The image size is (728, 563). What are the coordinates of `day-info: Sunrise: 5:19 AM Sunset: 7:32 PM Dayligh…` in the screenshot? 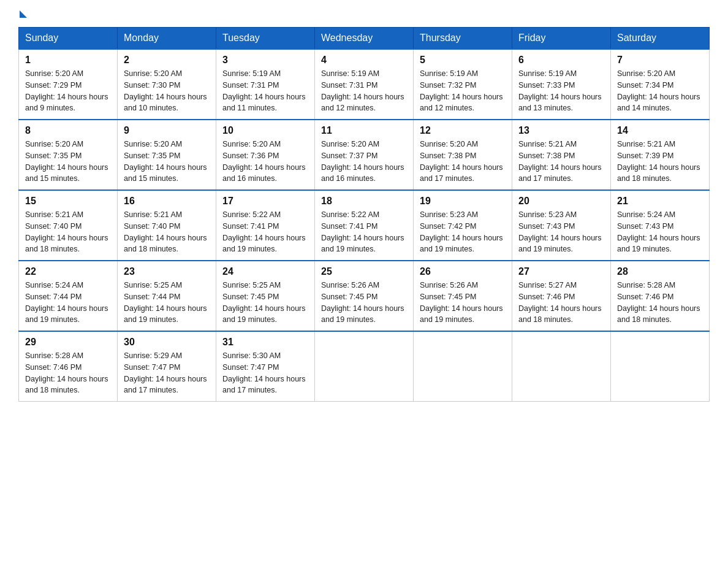 It's located at (463, 91).